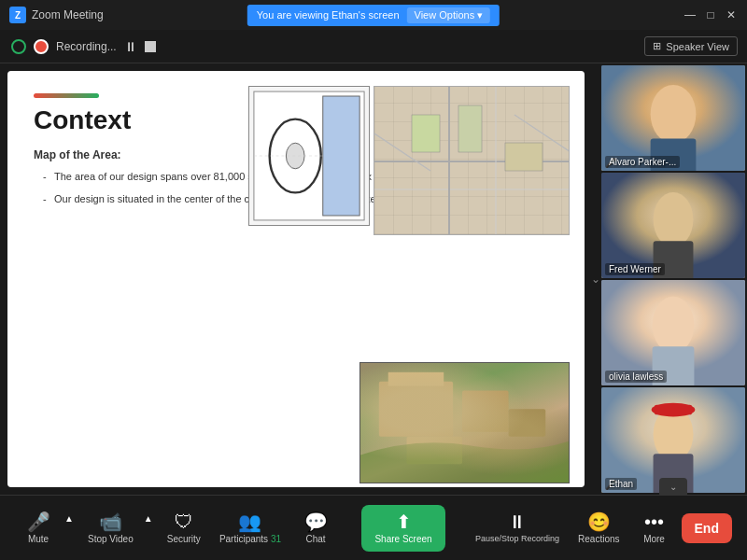 Image resolution: width=747 pixels, height=560 pixels. I want to click on aerial-photo, so click(465, 423).